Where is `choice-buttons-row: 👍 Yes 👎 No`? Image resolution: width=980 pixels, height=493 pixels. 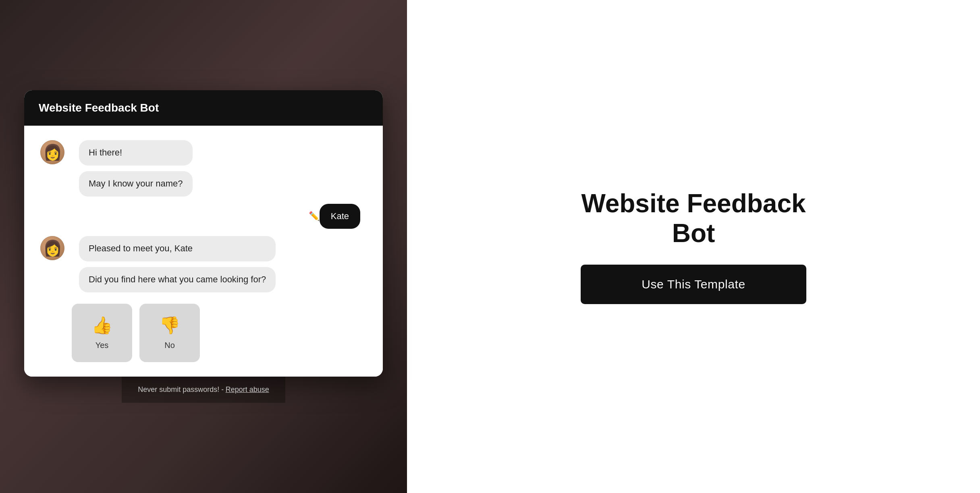 choice-buttons-row: 👍 Yes 👎 No is located at coordinates (219, 333).